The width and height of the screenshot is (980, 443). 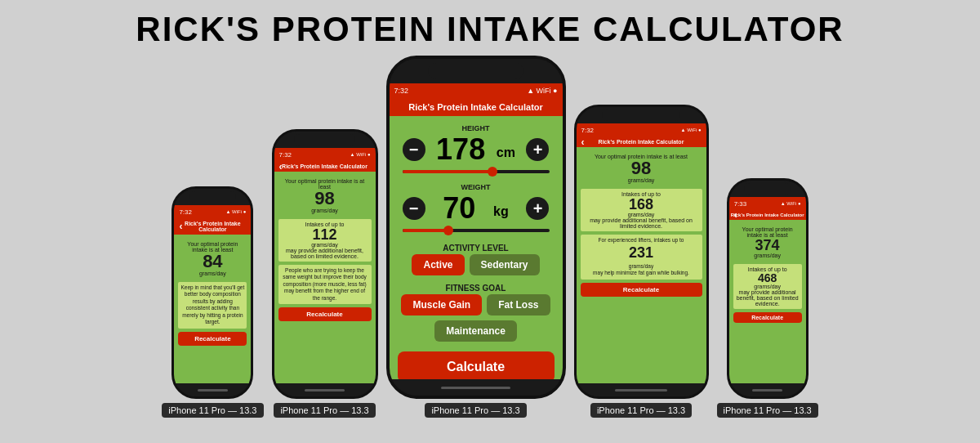 What do you see at coordinates (642, 142) in the screenshot?
I see `phone4-header: ‹ Rick's Protein Intake Calculator` at bounding box center [642, 142].